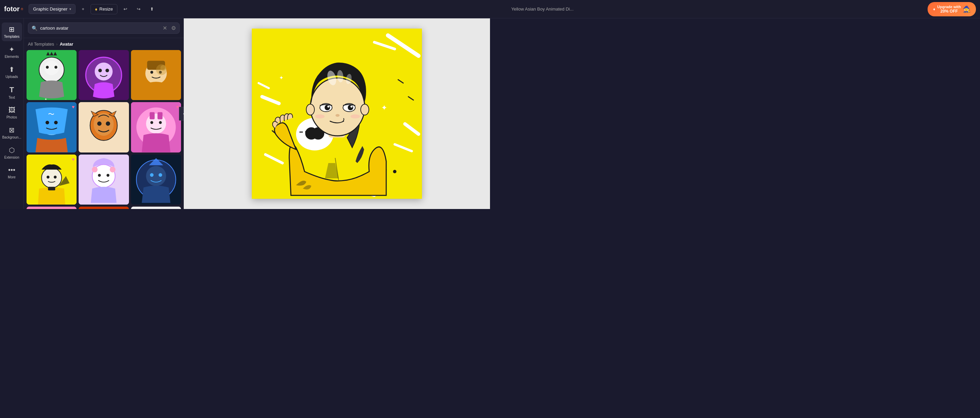 Image resolution: width=980 pixels, height=418 pixels. Describe the element at coordinates (12, 177) in the screenshot. I see `sidebar-label-more: More` at that location.